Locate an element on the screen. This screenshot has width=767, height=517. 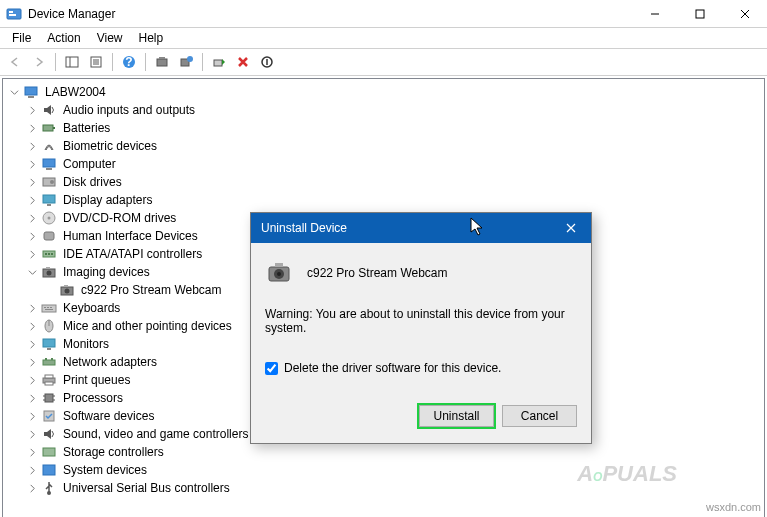
dialog-warning-text: Warning: You are about to uninstall this… is located at coordinates (421, 321).